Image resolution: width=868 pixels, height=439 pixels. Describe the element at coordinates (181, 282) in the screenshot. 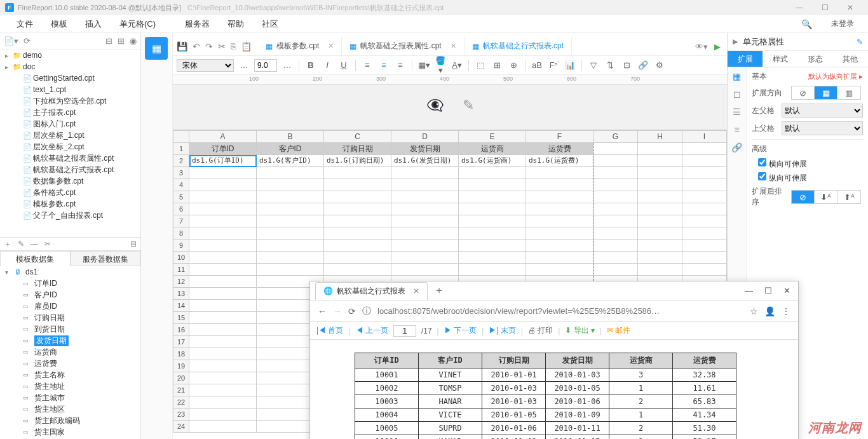

I see `row-header: 12` at that location.